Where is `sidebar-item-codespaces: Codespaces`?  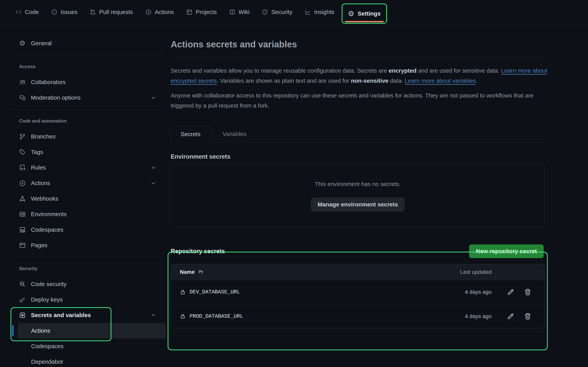
sidebar-item-codespaces: Codespaces is located at coordinates (85, 230).